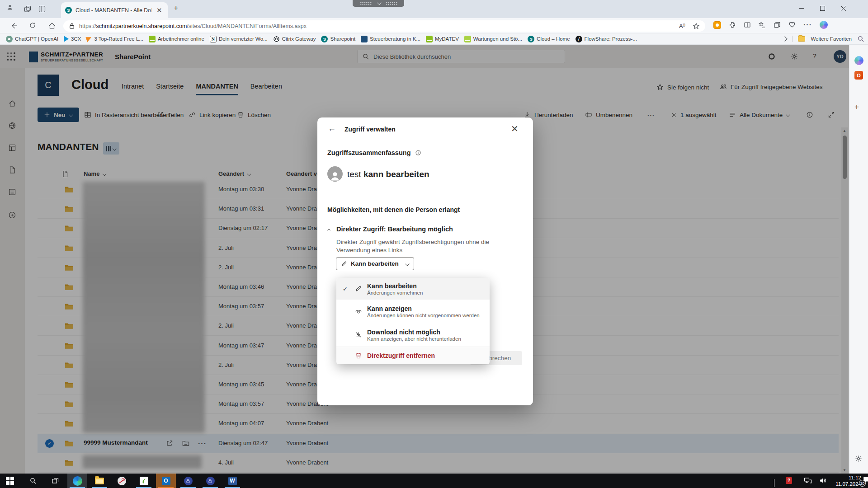 The height and width of the screenshot is (488, 868). I want to click on orange-extension-icon, so click(717, 25).